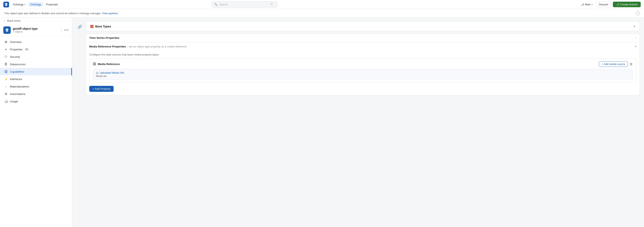 The width and height of the screenshot is (644, 227). I want to click on grid-icon: ⊞, so click(6, 42).